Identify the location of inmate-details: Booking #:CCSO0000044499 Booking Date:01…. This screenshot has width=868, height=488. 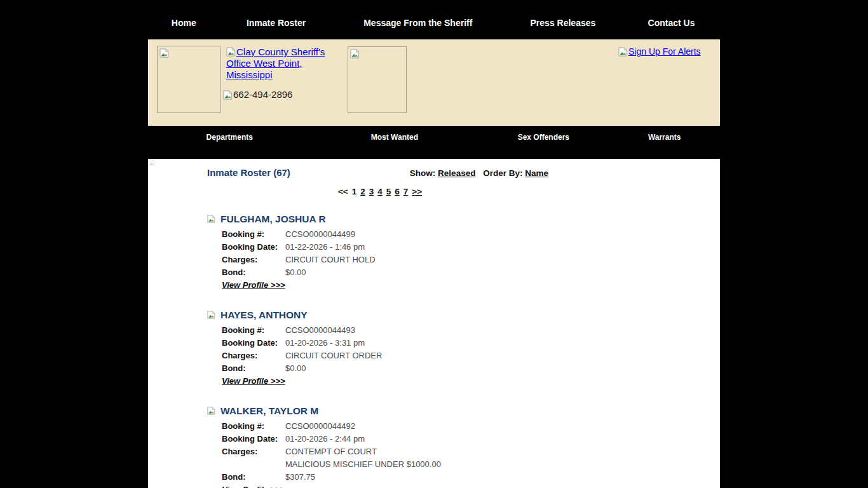
(471, 254).